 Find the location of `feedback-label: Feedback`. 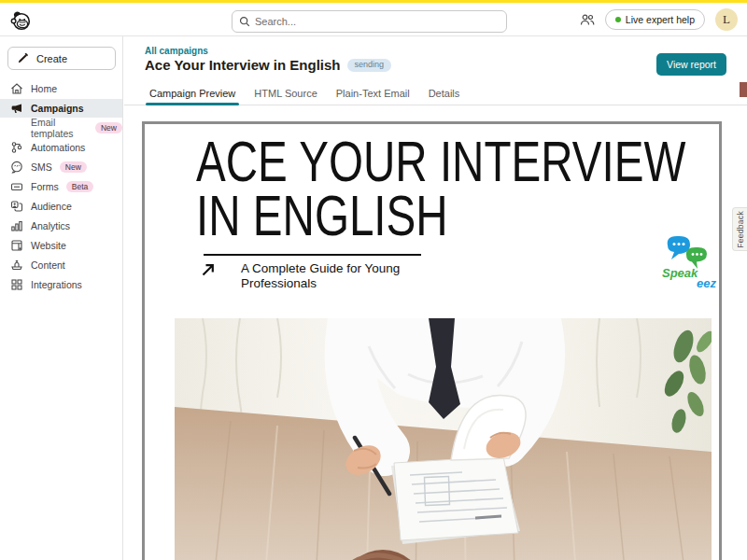

feedback-label: Feedback is located at coordinates (740, 230).